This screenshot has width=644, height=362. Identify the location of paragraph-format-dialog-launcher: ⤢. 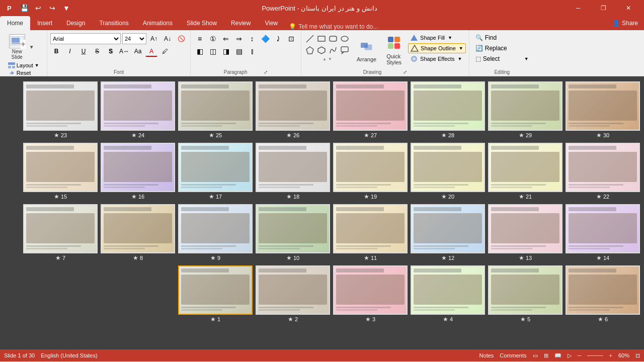
(266, 72).